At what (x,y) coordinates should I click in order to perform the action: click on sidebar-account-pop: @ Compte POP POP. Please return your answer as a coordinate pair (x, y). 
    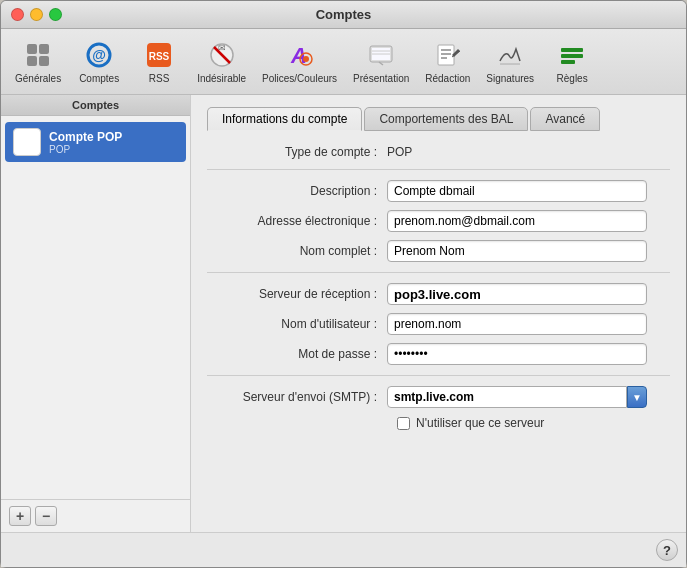
    Looking at the image, I should click on (96, 142).